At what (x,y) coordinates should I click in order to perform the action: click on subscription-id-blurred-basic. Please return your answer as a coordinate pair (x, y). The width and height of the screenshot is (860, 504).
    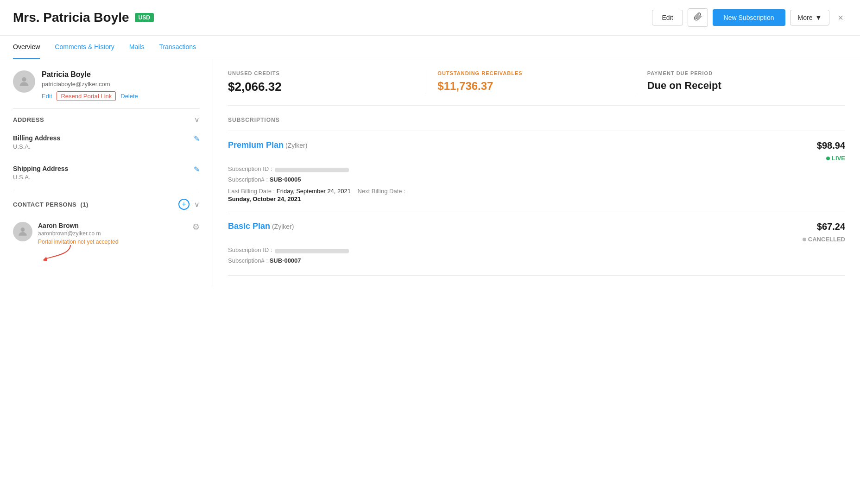
    Looking at the image, I should click on (312, 251).